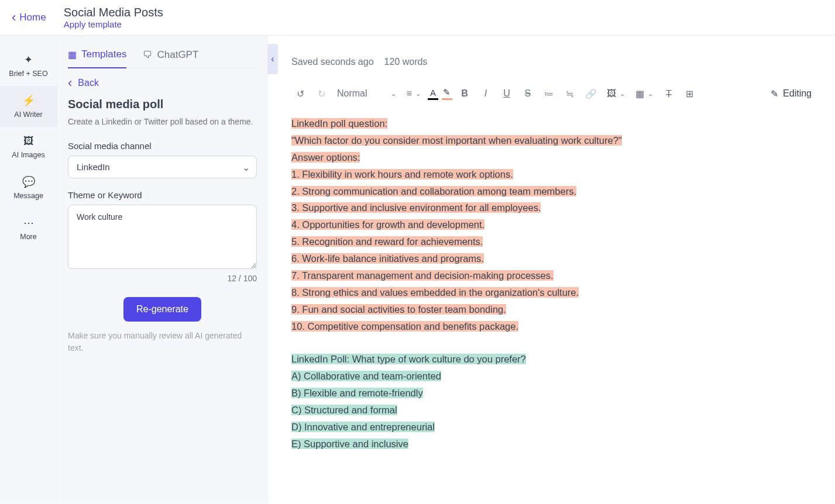  I want to click on highlighter-icon: ✎, so click(447, 92).